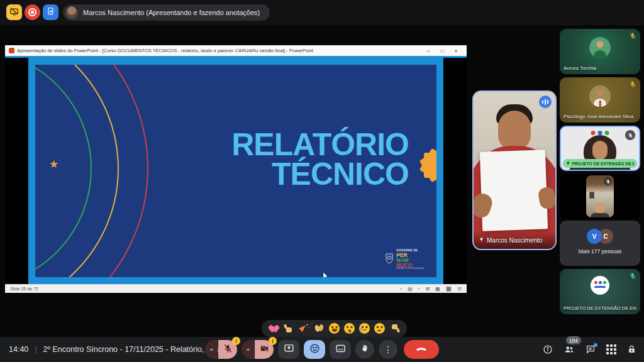 The image size is (644, 362). I want to click on recording-indicator-button, so click(33, 13).